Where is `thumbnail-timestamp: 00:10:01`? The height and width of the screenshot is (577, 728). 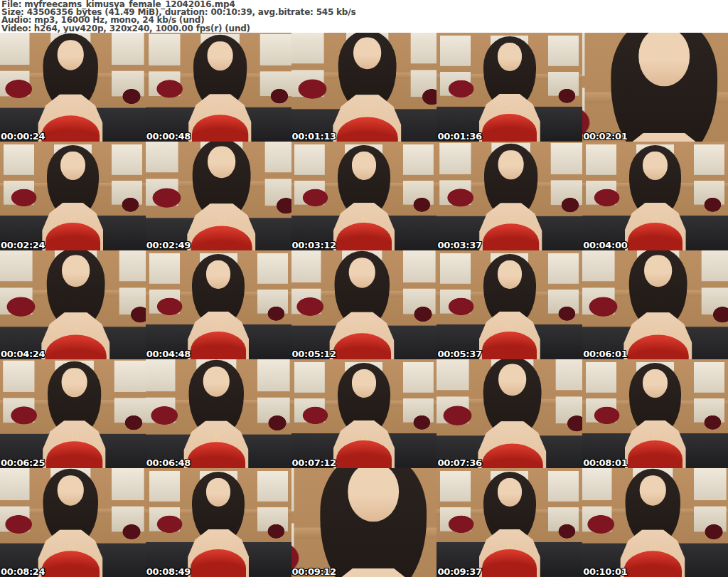
thumbnail-timestamp: 00:10:01 is located at coordinates (605, 572).